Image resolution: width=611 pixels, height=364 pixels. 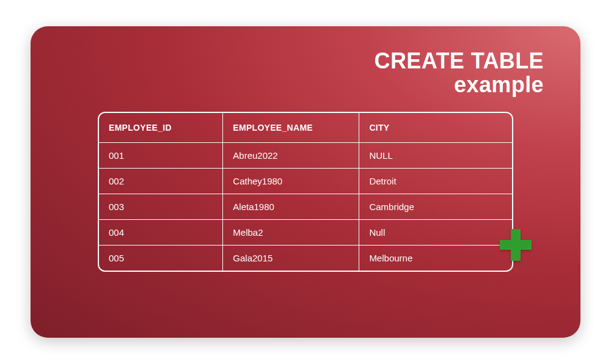 What do you see at coordinates (161, 232) in the screenshot?
I see `cell-employee-id: 004` at bounding box center [161, 232].